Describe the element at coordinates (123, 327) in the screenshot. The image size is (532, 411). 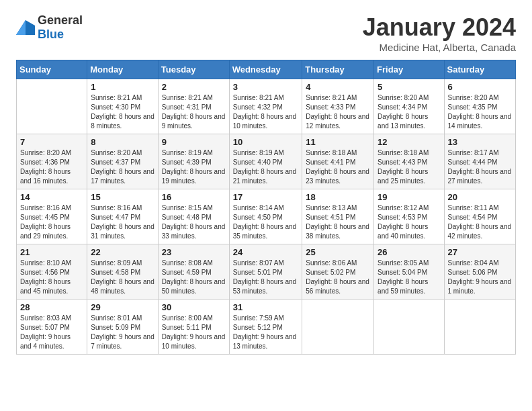
I see `calendar-cell: 29Sunrise: 8:01 AMSunset: 5:09 PMDayligh…` at that location.